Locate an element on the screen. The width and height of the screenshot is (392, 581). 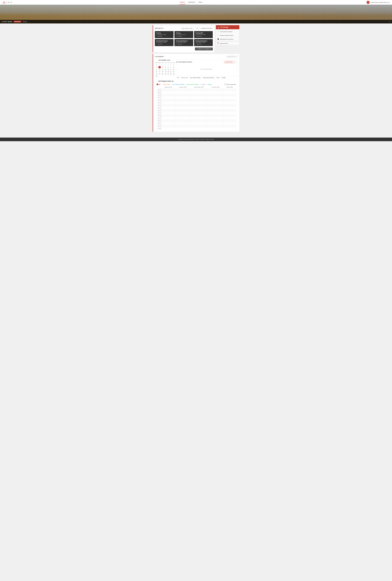
list-item: 📄 Corporate documents is located at coordinates (228, 32).